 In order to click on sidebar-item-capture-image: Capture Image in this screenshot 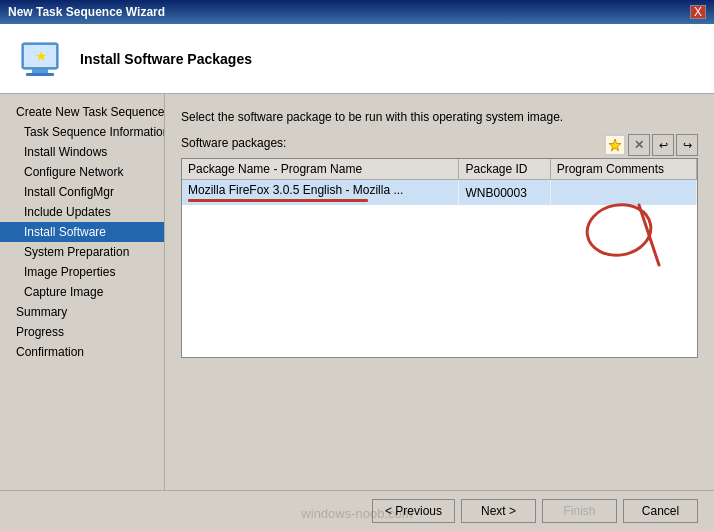, I will do `click(82, 292)`.